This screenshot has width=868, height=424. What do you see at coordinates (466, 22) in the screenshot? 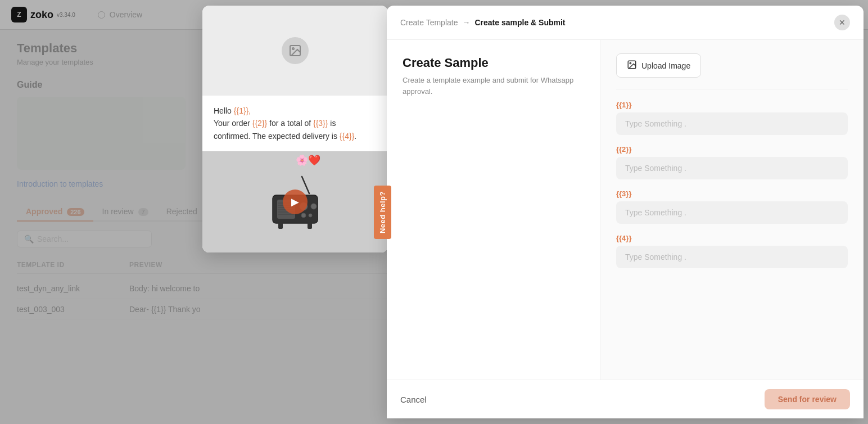
I see `breadcrumb-arrow: →` at bounding box center [466, 22].